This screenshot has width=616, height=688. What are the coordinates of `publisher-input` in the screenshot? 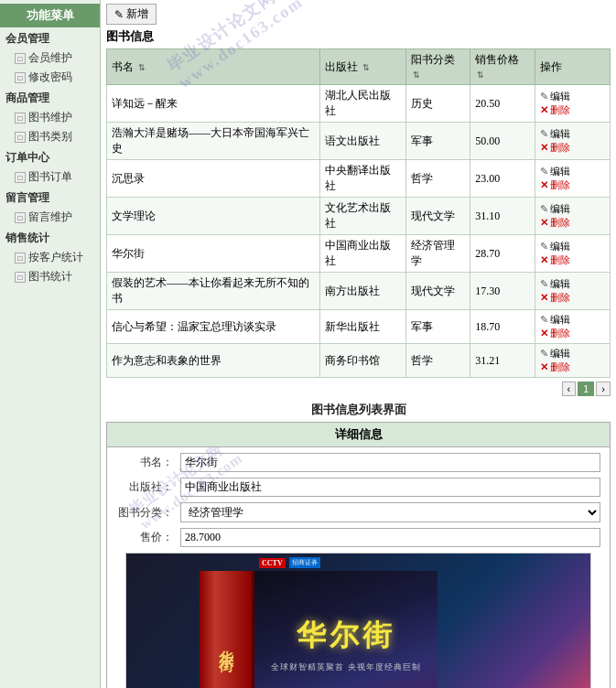 It's located at (390, 487).